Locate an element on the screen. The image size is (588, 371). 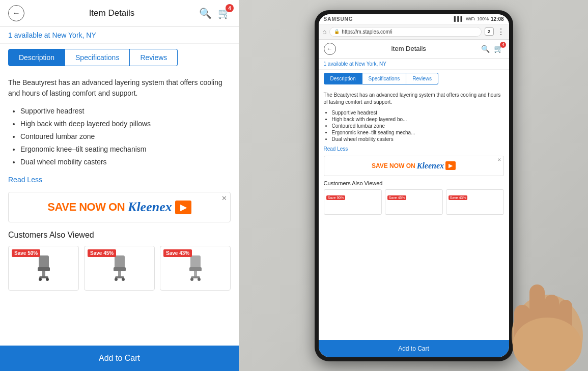
read-less-link: Read Less is located at coordinates (119, 180).